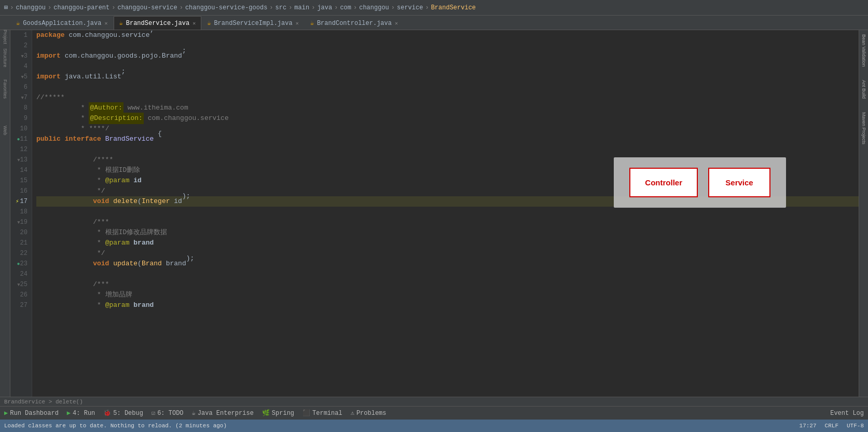 This screenshot has height=432, width=868. What do you see at coordinates (6, 7) in the screenshot?
I see `breadcrumb-app-icon: ⊞` at bounding box center [6, 7].